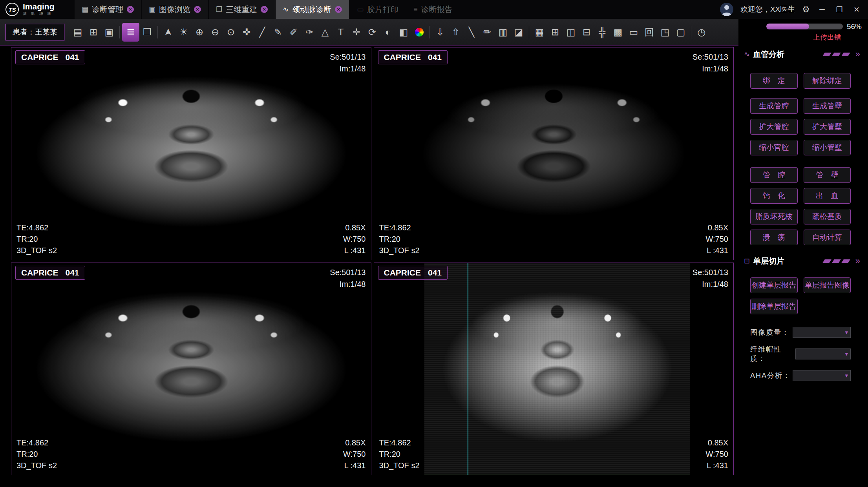 Image resolution: width=868 pixels, height=487 pixels. Describe the element at coordinates (35, 32) in the screenshot. I see `patient-name-field: 患者：王某某` at that location.